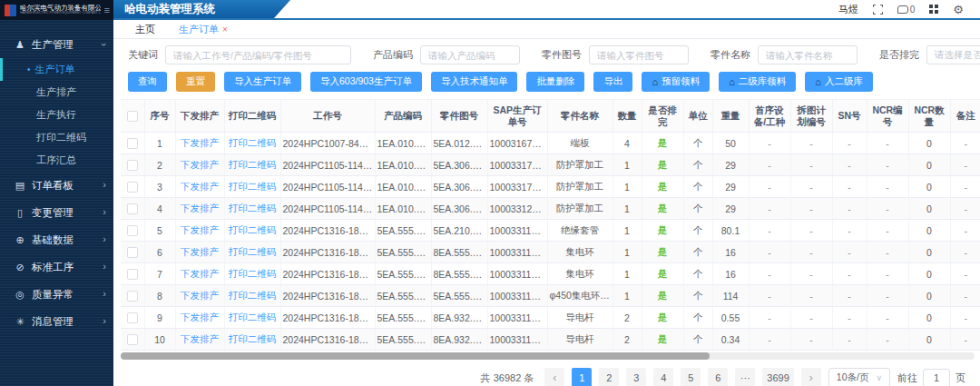 The image size is (980, 386). What do you see at coordinates (675, 82) in the screenshot?
I see `toolbar-button-7: ⌂预留领料` at bounding box center [675, 82].